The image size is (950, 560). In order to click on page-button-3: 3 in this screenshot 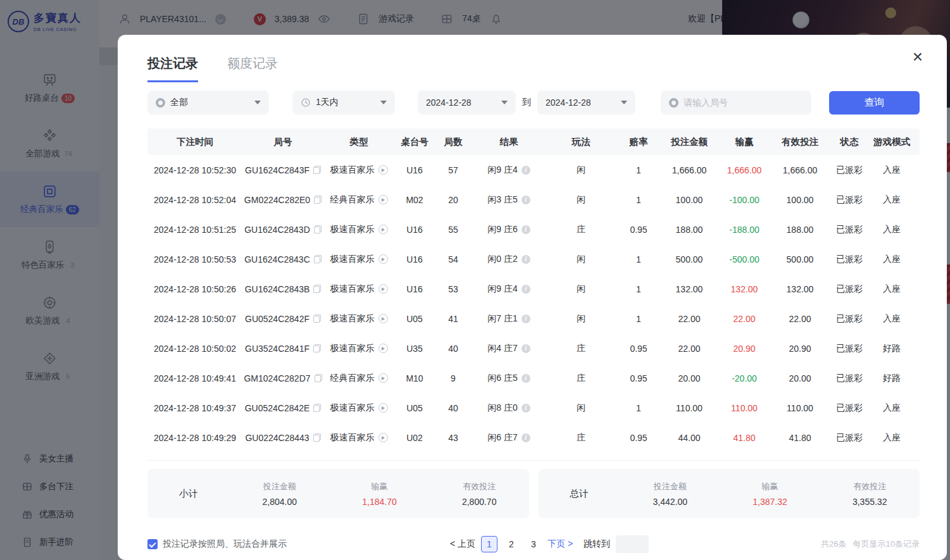, I will do `click(534, 544)`.